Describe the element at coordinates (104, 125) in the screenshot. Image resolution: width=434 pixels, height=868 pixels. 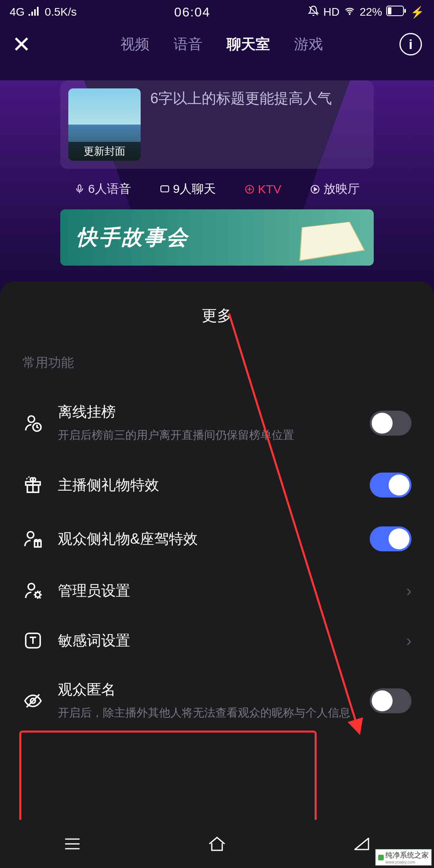
I see `cover-thumbnail: 更新封面` at that location.